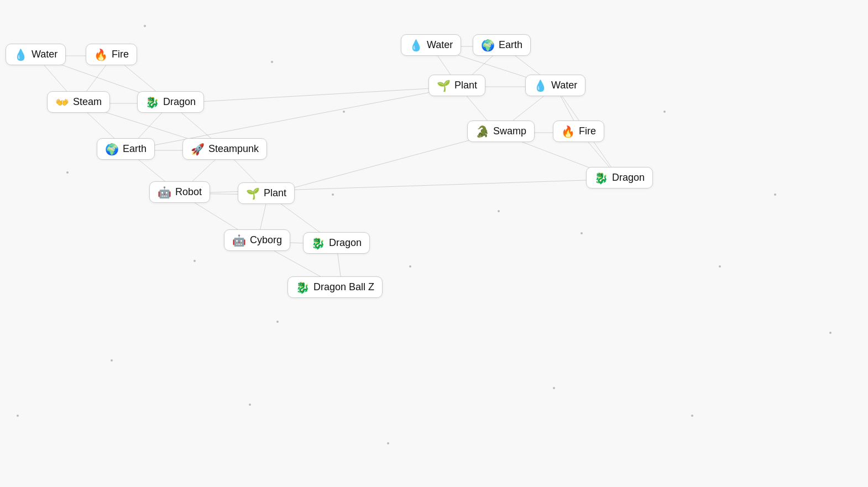 The height and width of the screenshot is (487, 868). Describe the element at coordinates (318, 243) in the screenshot. I see `icon-dragon2: 🐉` at that location.